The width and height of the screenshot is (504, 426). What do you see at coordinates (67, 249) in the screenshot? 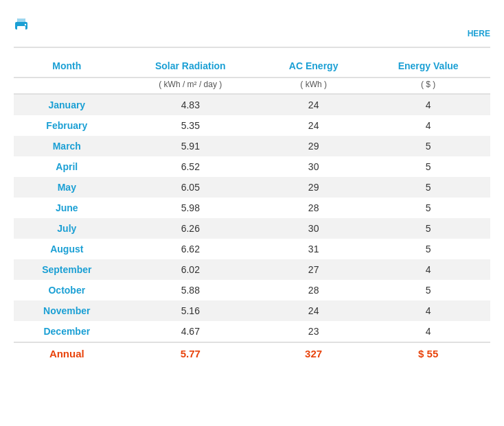
I see `cell-month: August` at bounding box center [67, 249].